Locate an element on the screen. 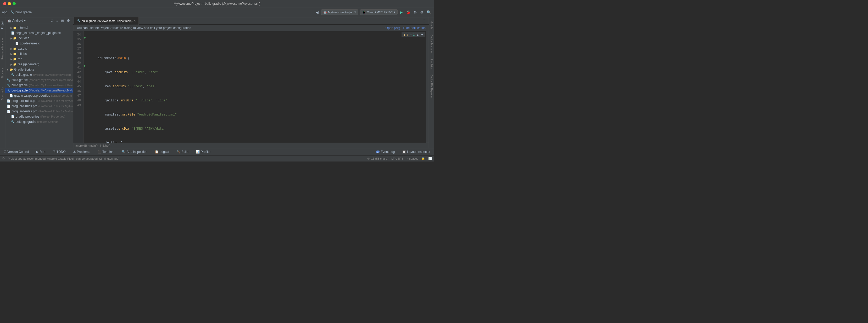 This screenshot has width=868, height=323. device-name: Xiaomi M2012K10C is located at coordinates (380, 12).